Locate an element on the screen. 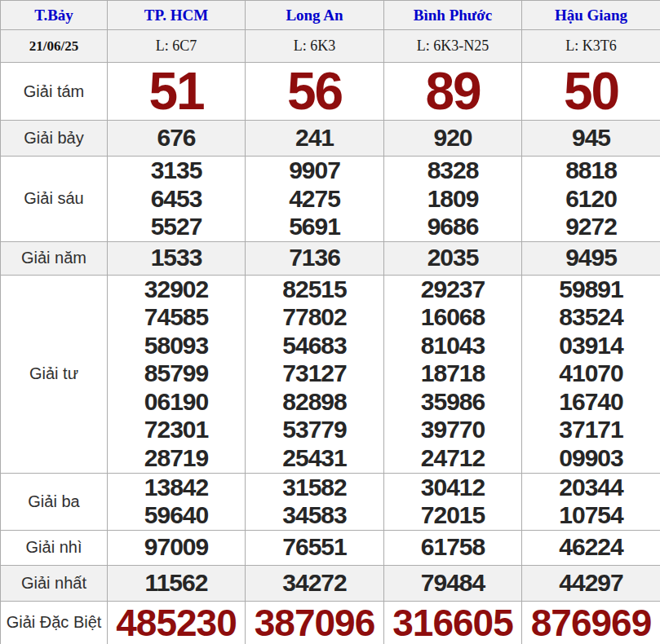 The image size is (660, 644). prize-number: 9686 is located at coordinates (453, 227).